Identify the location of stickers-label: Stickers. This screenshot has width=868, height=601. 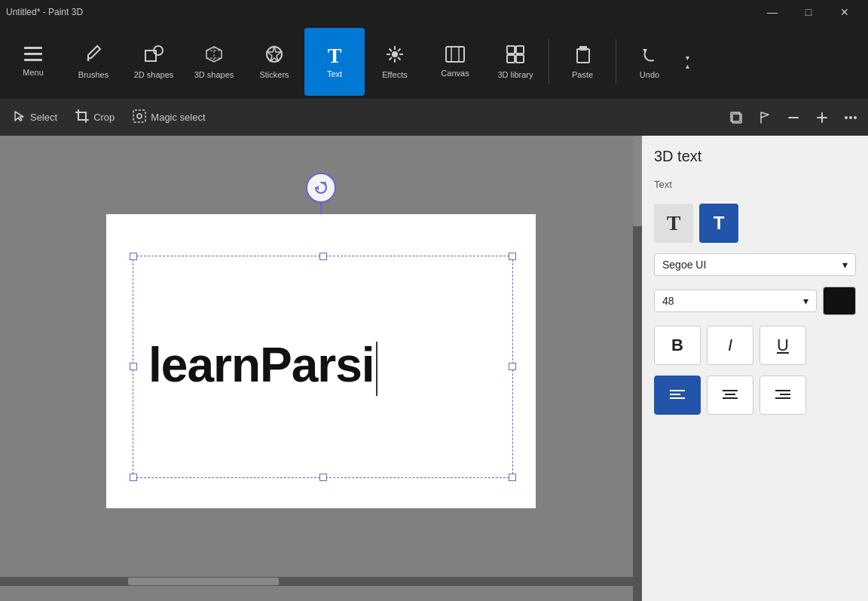
(274, 75).